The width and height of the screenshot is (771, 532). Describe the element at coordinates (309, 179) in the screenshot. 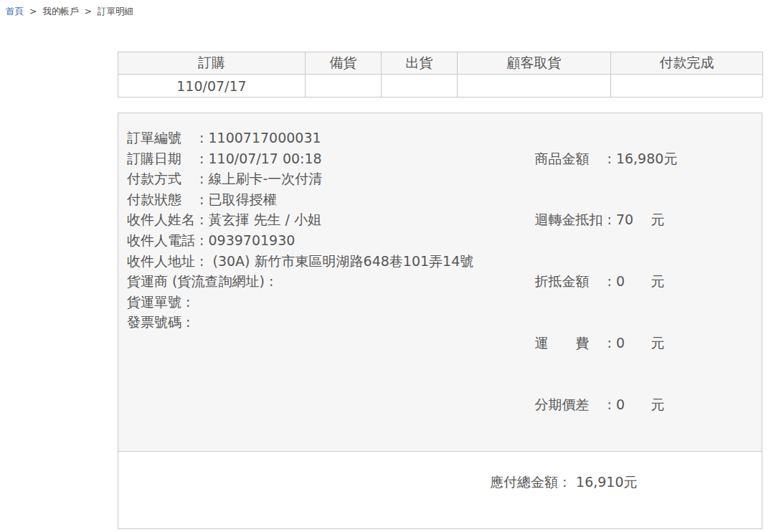

I see `payment-method-line: 付款方式 : 線上刷卡-一次付清` at that location.